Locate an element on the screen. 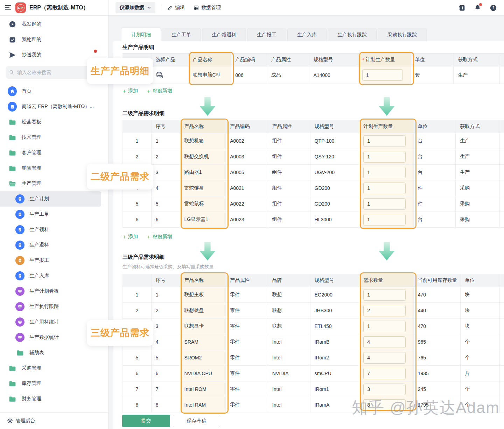 This screenshot has width=504, height=429. sidebar-item-customer-mgmt: 客户管理 is located at coordinates (54, 153).